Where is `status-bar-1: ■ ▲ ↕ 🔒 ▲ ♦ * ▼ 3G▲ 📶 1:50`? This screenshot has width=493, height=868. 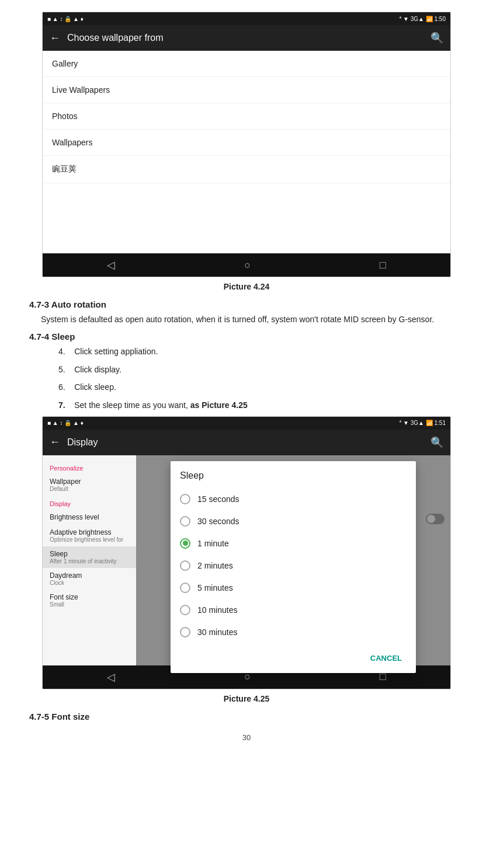 status-bar-1: ■ ▲ ↕ 🔒 ▲ ♦ * ▼ 3G▲ 📶 1:50 is located at coordinates (246, 19).